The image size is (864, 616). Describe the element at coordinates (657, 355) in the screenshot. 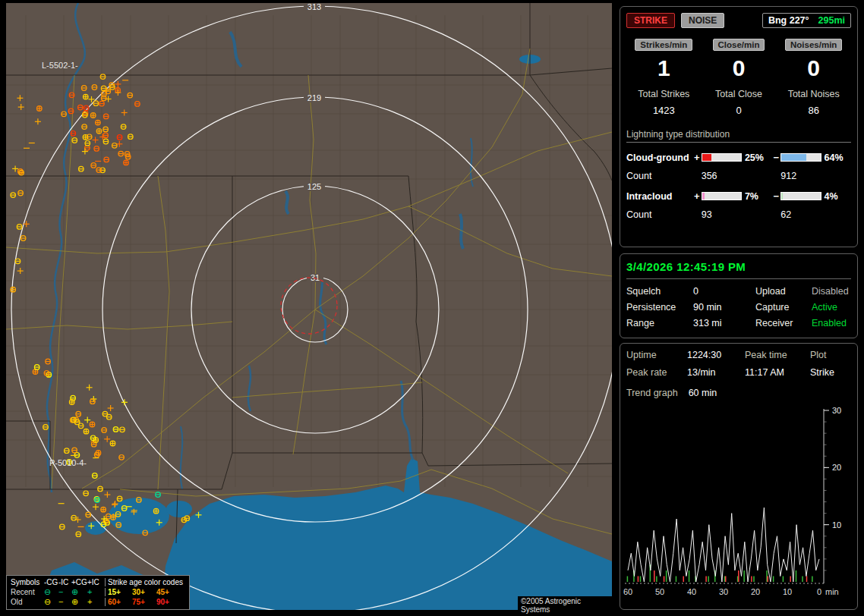

I see `uptime-label: Uptime` at that location.